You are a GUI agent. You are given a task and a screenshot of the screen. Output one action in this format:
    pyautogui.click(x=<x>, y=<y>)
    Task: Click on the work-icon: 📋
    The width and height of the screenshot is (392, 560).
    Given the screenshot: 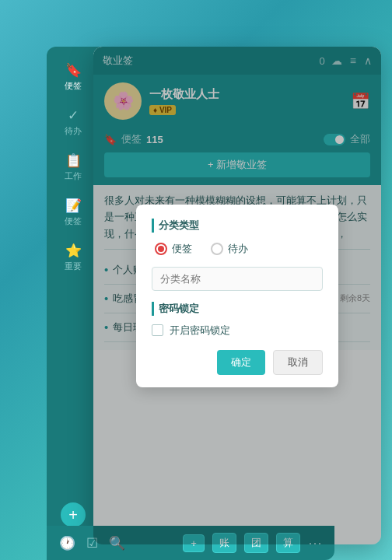 What is the action you would take?
    pyautogui.click(x=73, y=160)
    